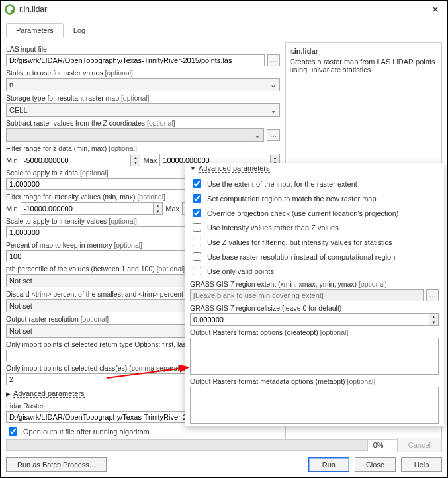 The width and height of the screenshot is (448, 478). I want to click on triangle-down-icon: ▼, so click(193, 169).